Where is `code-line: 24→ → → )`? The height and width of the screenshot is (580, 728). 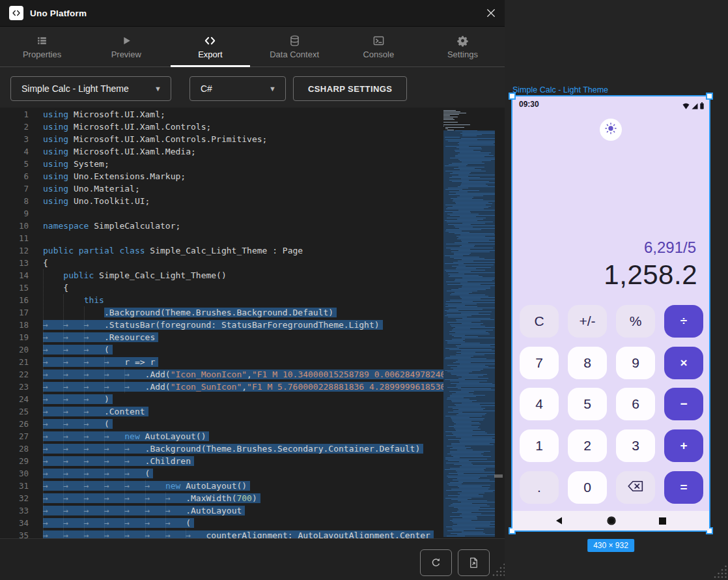
code-line: 24→ → → ) is located at coordinates (253, 399).